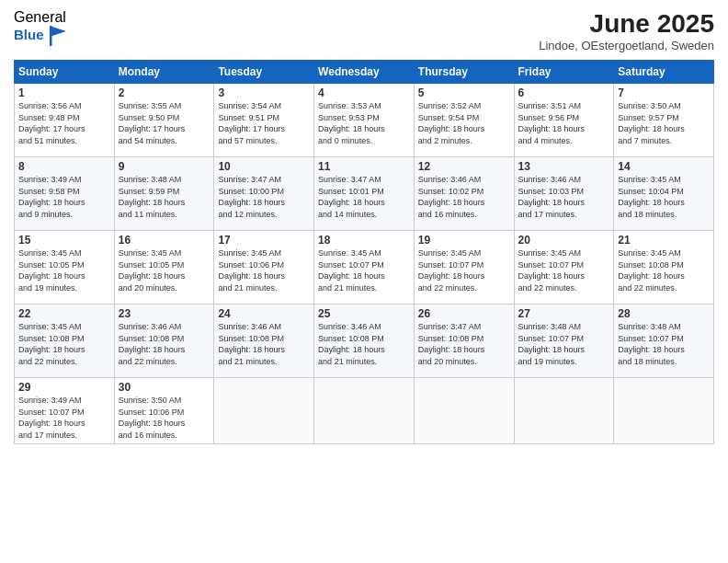 This screenshot has height=563, width=728. What do you see at coordinates (265, 341) in the screenshot?
I see `calendar-day-cell: 24Sunrise: 3:46 AM Sunset: 10:08 PM Dayl…` at bounding box center [265, 341].